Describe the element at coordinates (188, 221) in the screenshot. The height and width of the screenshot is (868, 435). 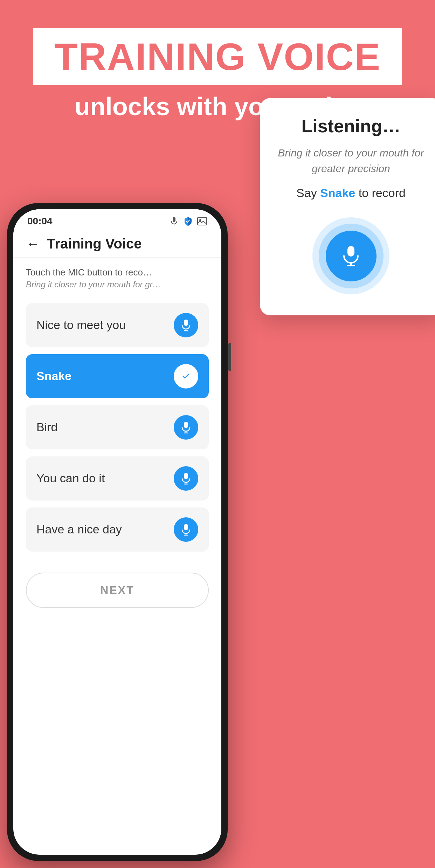
I see `shield-status-icon` at that location.